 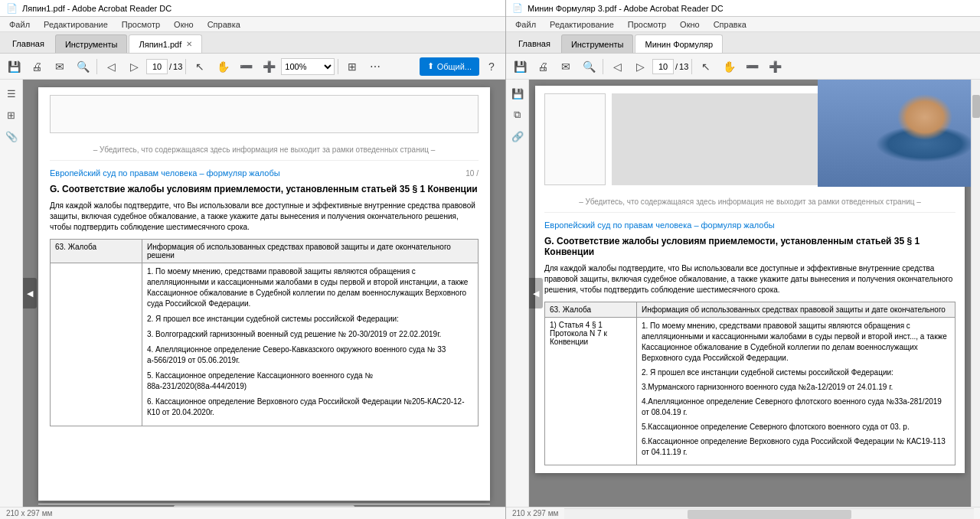 What do you see at coordinates (743, 67) in the screenshot?
I see `right-toolbar: 💾 🖨 ✉ 🔍 ◁ ▷ / 13 ↖ ✋ ➖ ➕` at bounding box center [743, 67].